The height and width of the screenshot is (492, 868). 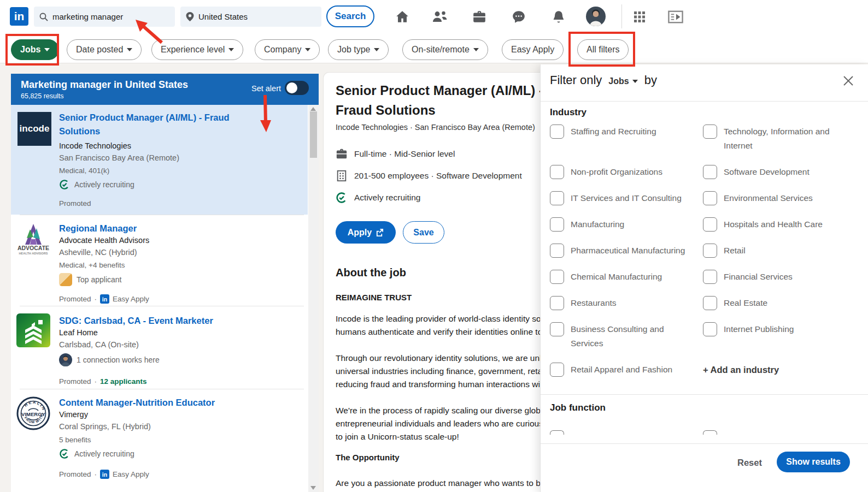 I want to click on nav-divider, so click(x=622, y=16).